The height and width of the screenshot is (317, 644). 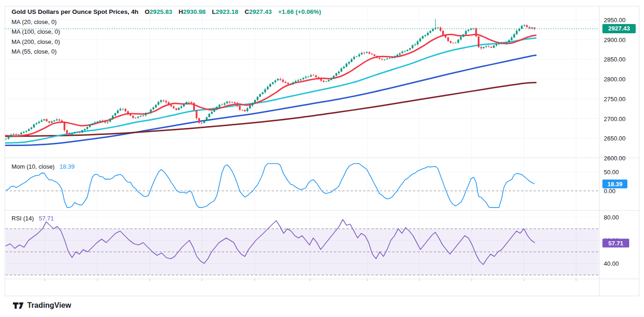 What do you see at coordinates (614, 20) in the screenshot?
I see `price-tick-label: 2950.00` at bounding box center [614, 20].